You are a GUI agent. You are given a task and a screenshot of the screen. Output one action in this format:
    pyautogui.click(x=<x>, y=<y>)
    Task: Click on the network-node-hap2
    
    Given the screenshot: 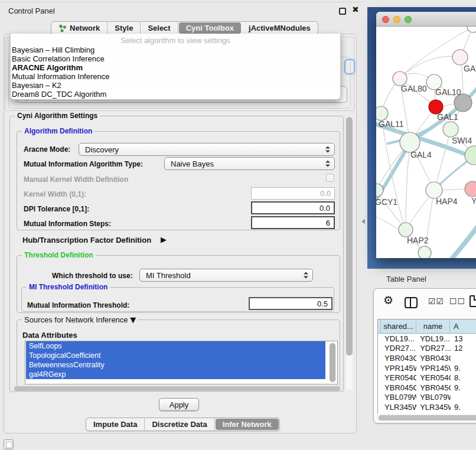 What is the action you would take?
    pyautogui.click(x=406, y=230)
    